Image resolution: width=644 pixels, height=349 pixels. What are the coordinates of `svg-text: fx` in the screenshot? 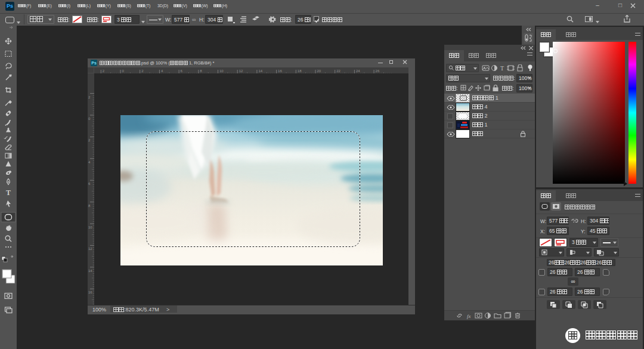 It's located at (469, 316).